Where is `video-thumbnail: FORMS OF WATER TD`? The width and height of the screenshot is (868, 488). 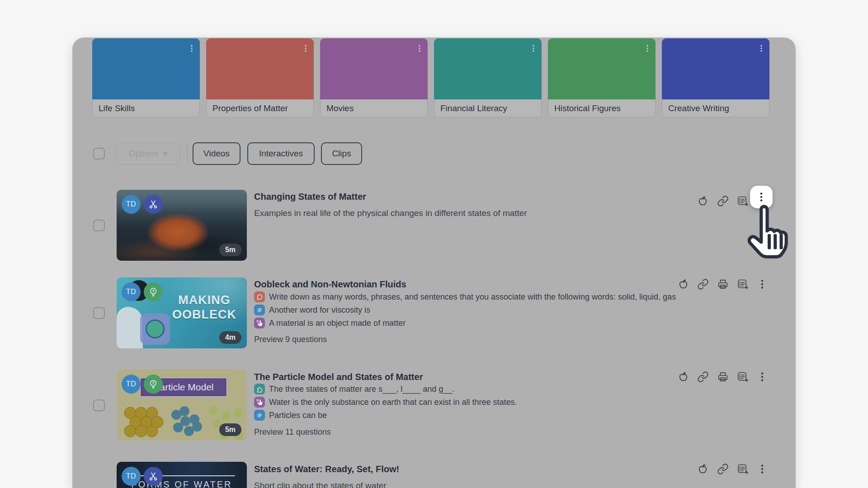
video-thumbnail: FORMS OF WATER TD is located at coordinates (182, 475).